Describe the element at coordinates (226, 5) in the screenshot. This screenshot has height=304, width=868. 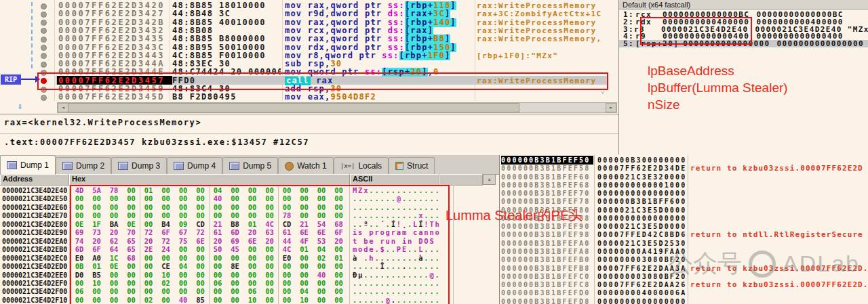
I see `disasm-bytes: 48:8B85 18010000` at that location.